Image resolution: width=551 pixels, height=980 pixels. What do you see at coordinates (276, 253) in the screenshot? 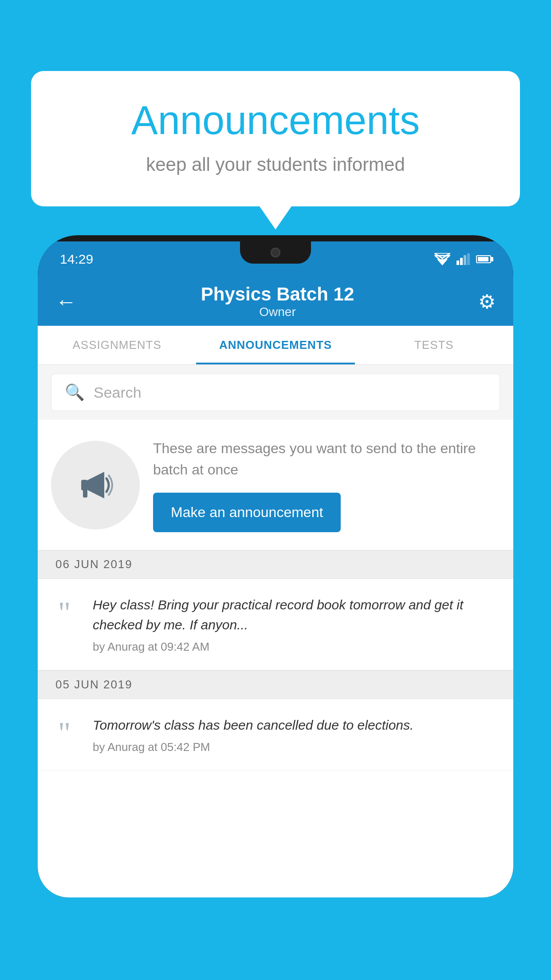
I see `front-camera` at bounding box center [276, 253].